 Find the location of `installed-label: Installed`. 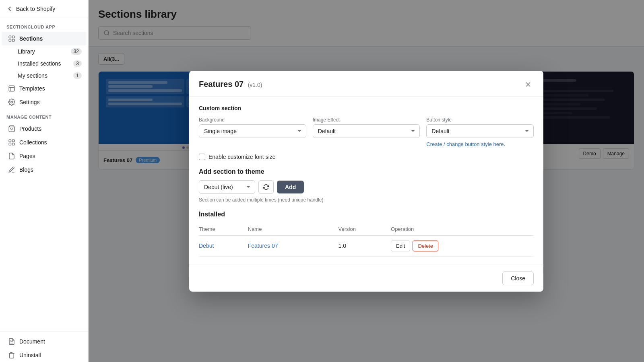

installed-label: Installed is located at coordinates (366, 214).